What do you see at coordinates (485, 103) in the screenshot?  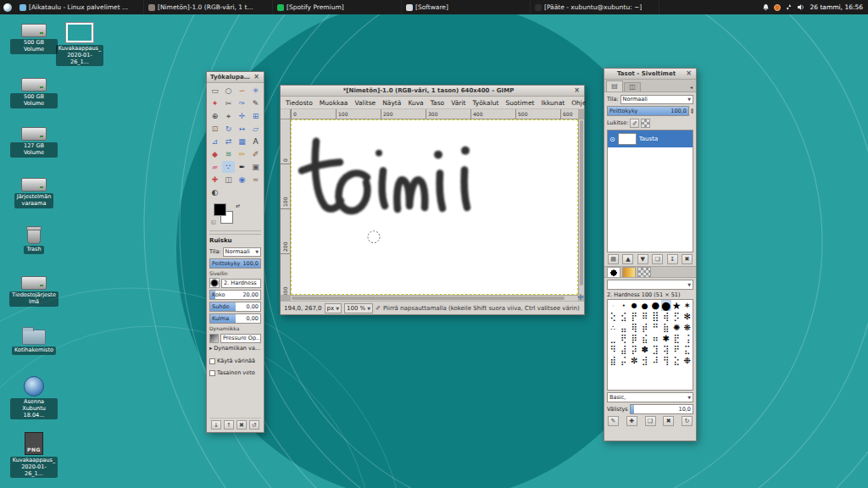 I see `menu-item: Työkalut` at bounding box center [485, 103].